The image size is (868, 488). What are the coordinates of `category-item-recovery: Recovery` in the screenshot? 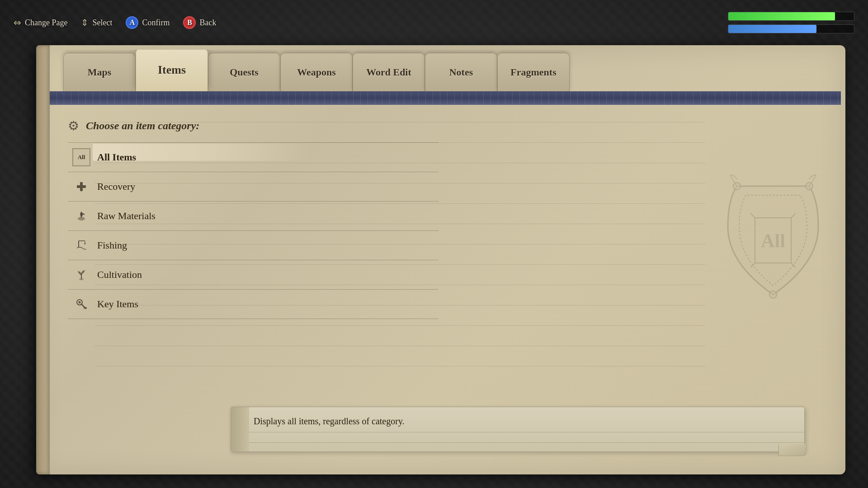 It's located at (253, 187).